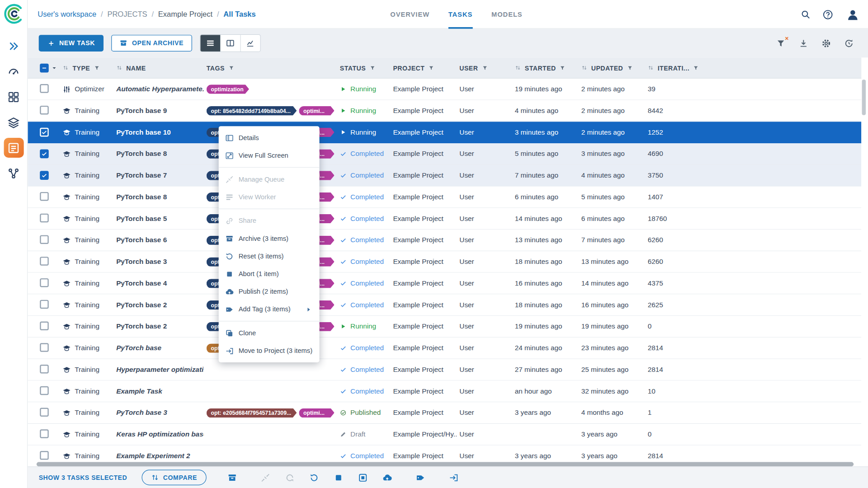 This screenshot has width=868, height=488. I want to click on sidebar-item-experiments, so click(14, 148).